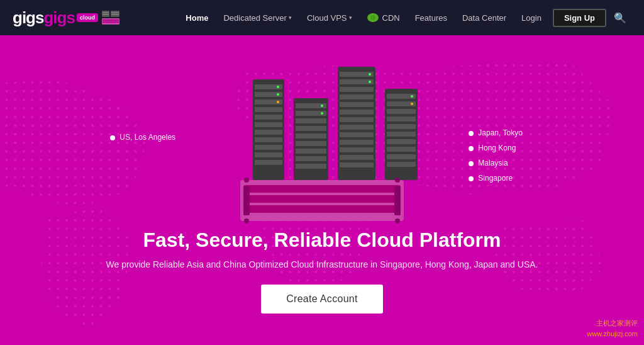 This screenshot has width=644, height=345. What do you see at coordinates (322, 299) in the screenshot?
I see `create-account-button: Create Account` at bounding box center [322, 299].